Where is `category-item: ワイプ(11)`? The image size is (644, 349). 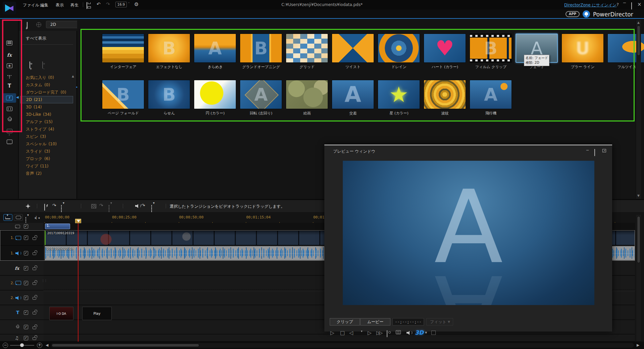 category-item: ワイプ(11) is located at coordinates (47, 166).